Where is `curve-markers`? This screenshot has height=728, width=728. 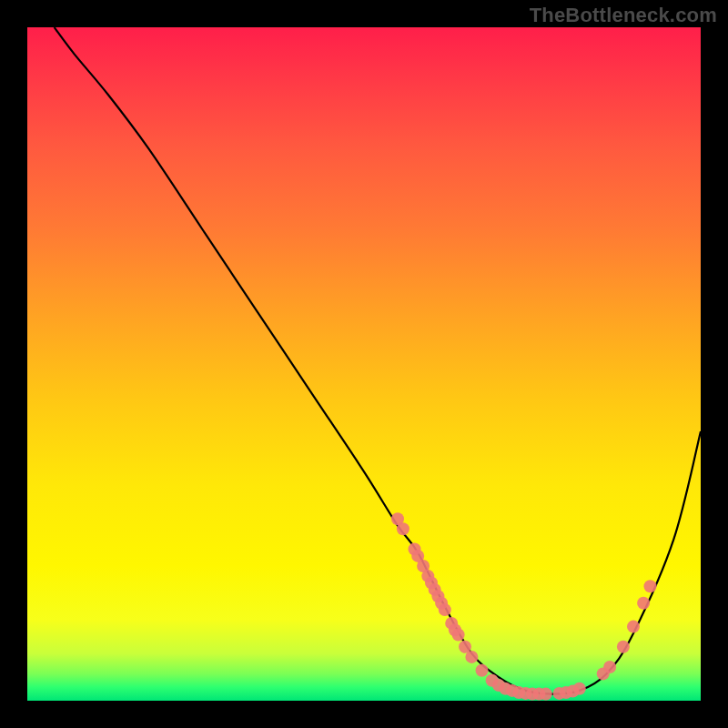 curve-markers is located at coordinates (524, 606).